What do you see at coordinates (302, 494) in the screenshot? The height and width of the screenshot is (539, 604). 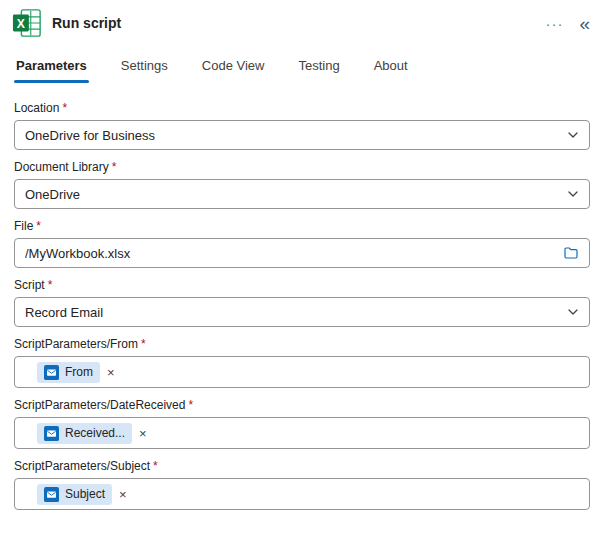 I see `scriptparameters-subject-input: Subject ×` at bounding box center [302, 494].